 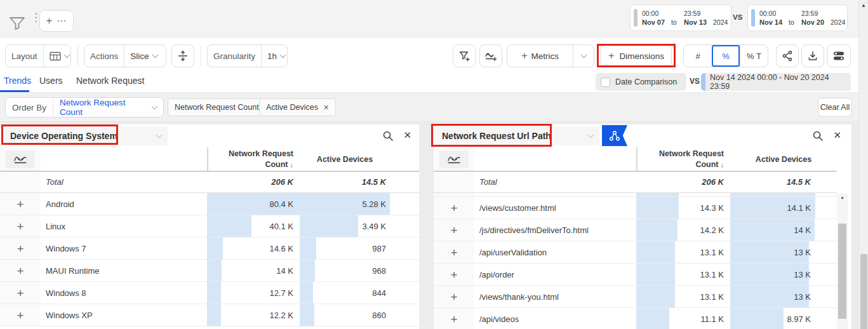 I want to click on actions-picker: Slice, so click(x=144, y=56).